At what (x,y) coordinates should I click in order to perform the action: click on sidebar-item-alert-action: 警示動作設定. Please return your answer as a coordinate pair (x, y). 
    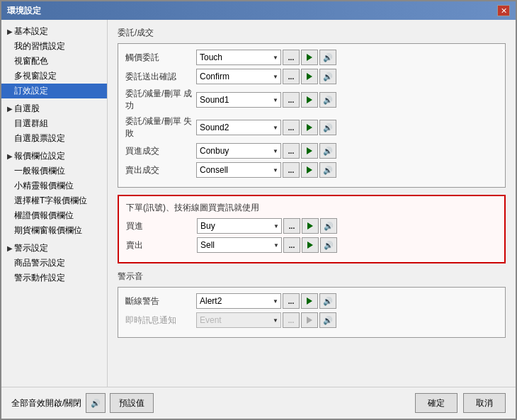
    Looking at the image, I should click on (54, 278).